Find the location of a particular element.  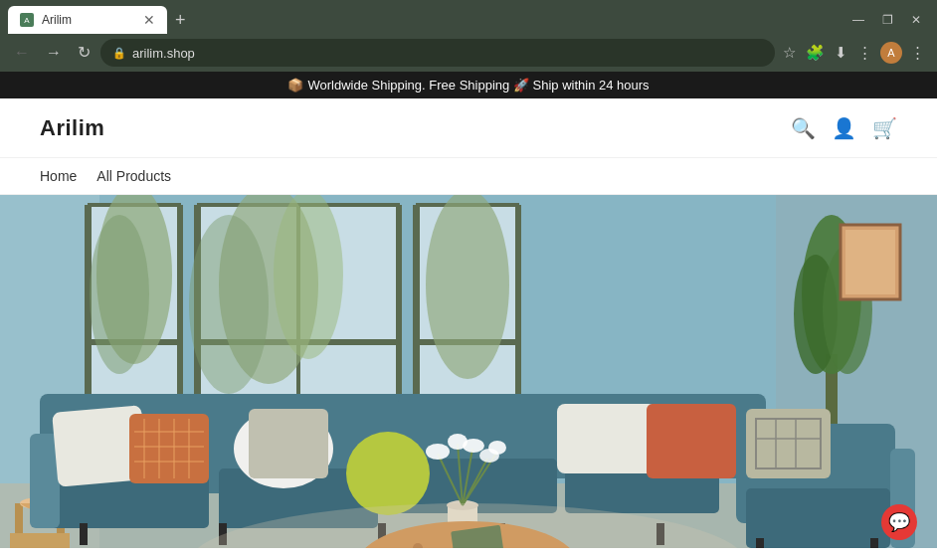

nav-home: Home is located at coordinates (58, 176).